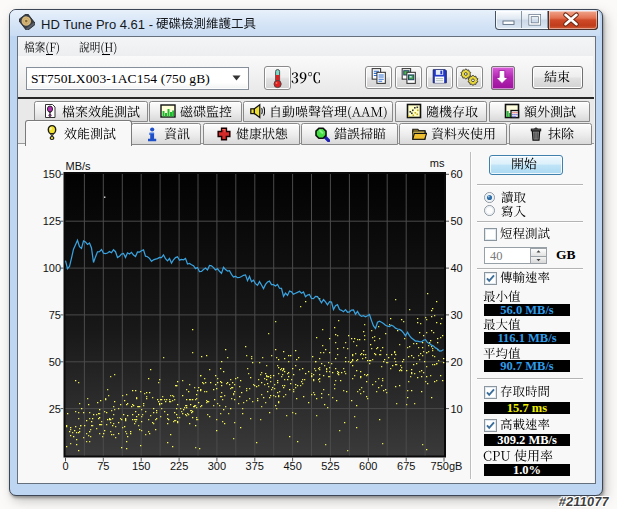 The height and width of the screenshot is (509, 617). What do you see at coordinates (447, 466) in the screenshot?
I see `svg-text: 750gB` at bounding box center [447, 466].